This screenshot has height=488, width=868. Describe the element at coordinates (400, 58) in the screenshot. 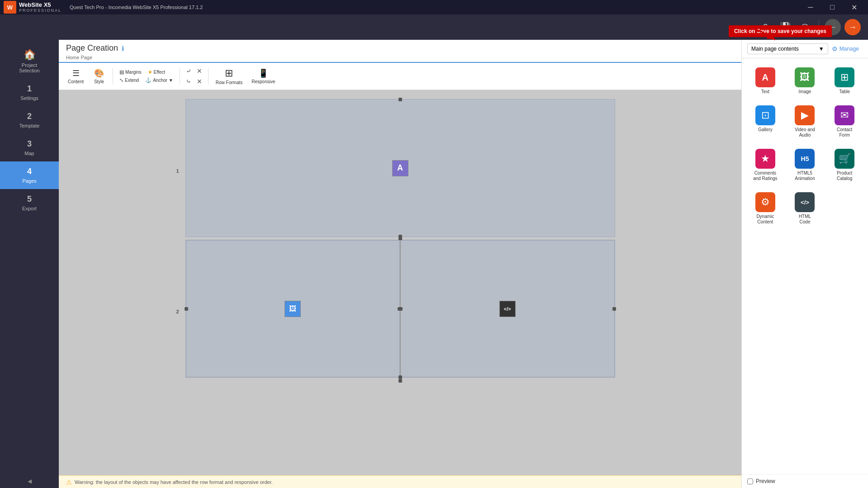

I see `breadcrumb: Home Page` at that location.